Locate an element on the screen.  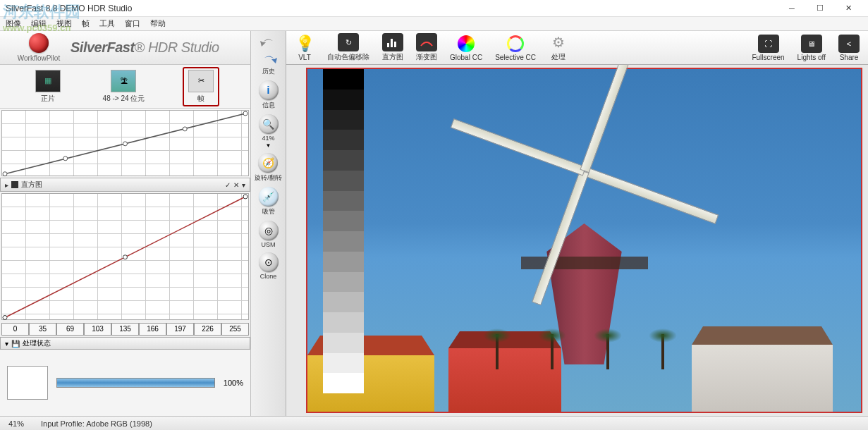
mode-positive: ▦ 正片 is located at coordinates (48, 87).